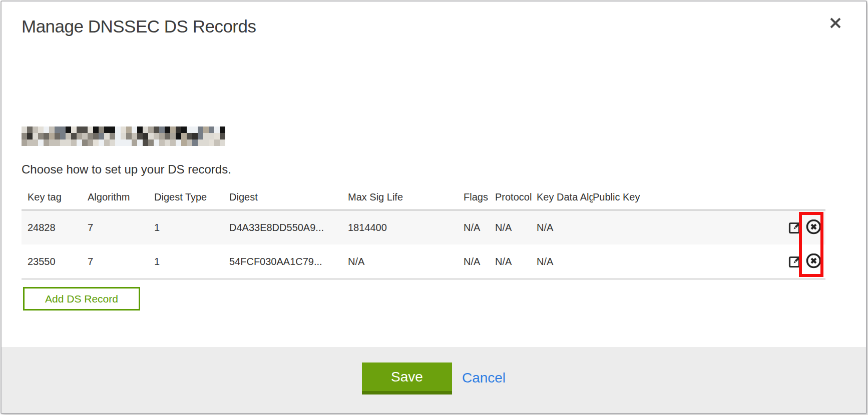  What do you see at coordinates (405, 197) in the screenshot?
I see `column-header-max-sig-life: Max Sig Life` at bounding box center [405, 197].